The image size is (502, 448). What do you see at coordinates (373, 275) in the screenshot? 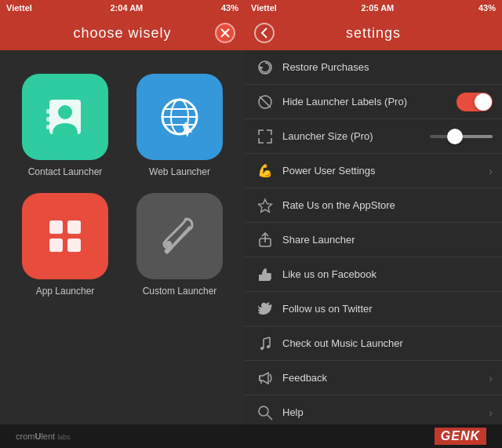
I see `like-facebook-item: Like us on Facebook` at bounding box center [373, 275].